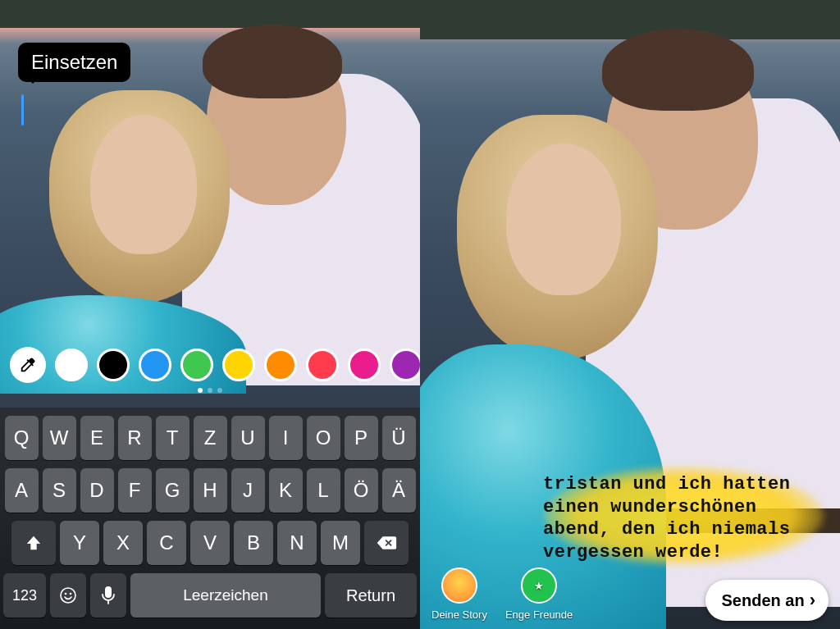 This screenshot has height=629, width=840. Describe the element at coordinates (34, 543) in the screenshot. I see `key-shift` at that location.